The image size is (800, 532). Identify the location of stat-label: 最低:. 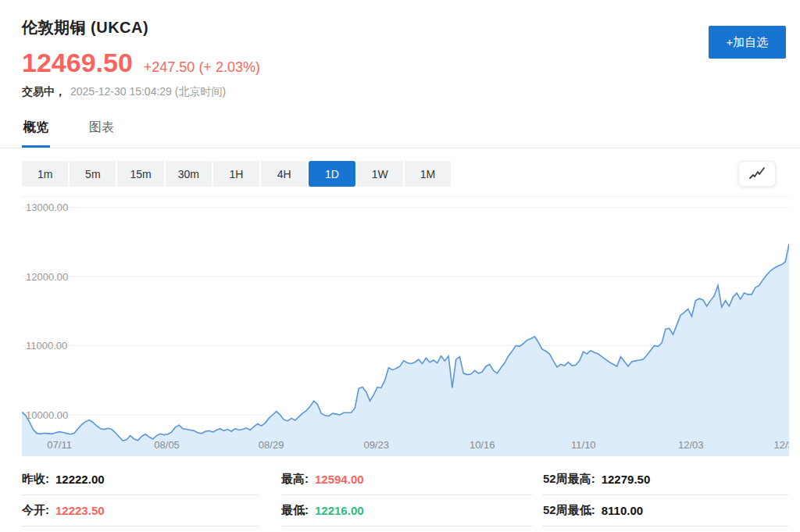
(295, 511).